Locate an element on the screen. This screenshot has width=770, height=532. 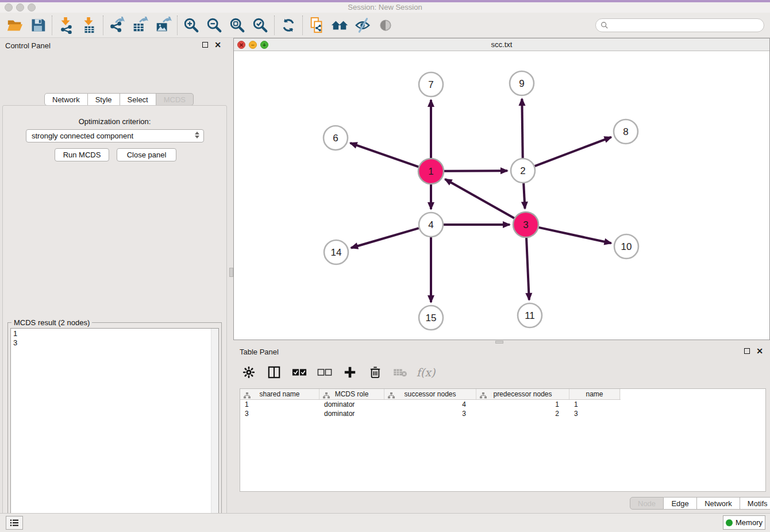
tab-node-table: Node Table is located at coordinates (647, 503).